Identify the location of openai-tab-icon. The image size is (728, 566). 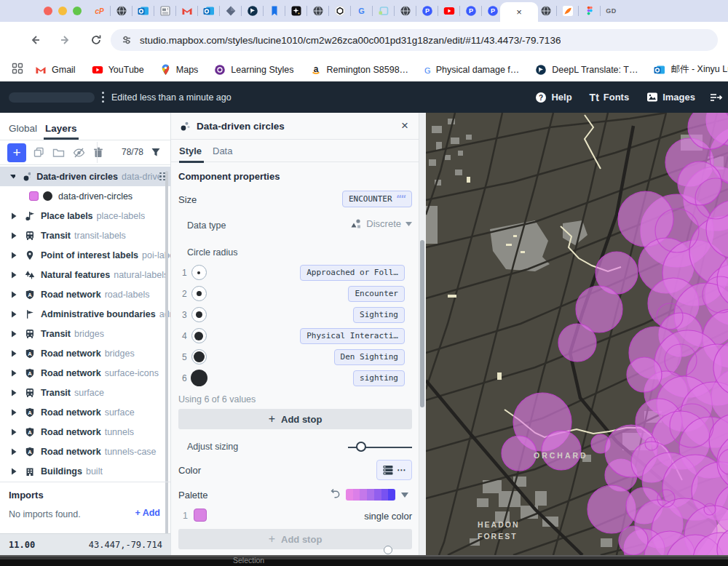
(339, 12).